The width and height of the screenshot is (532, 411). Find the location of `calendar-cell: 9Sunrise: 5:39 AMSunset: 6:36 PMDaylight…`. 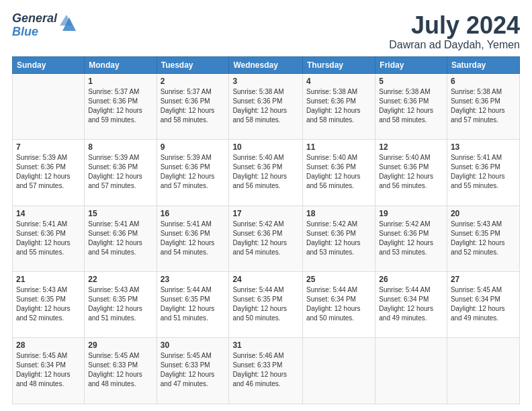

calendar-cell: 9Sunrise: 5:39 AMSunset: 6:36 PMDaylight… is located at coordinates (193, 173).